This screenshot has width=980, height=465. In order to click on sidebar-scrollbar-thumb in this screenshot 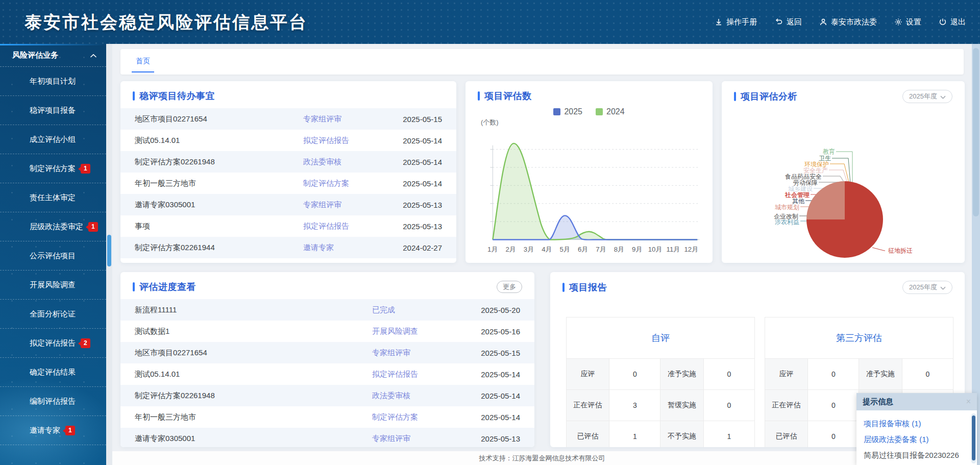, I will do `click(109, 251)`.